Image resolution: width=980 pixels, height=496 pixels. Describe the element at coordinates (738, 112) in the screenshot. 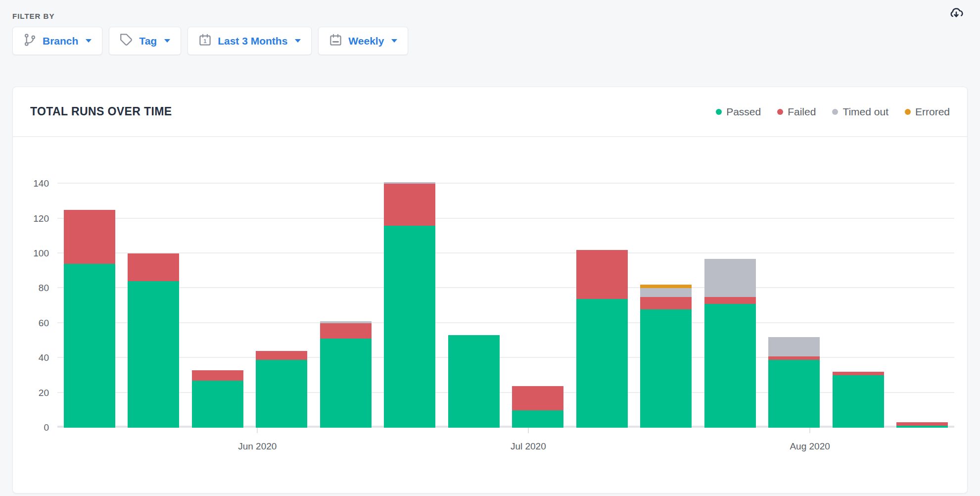

I see `legend-item-passed: Passed` at that location.